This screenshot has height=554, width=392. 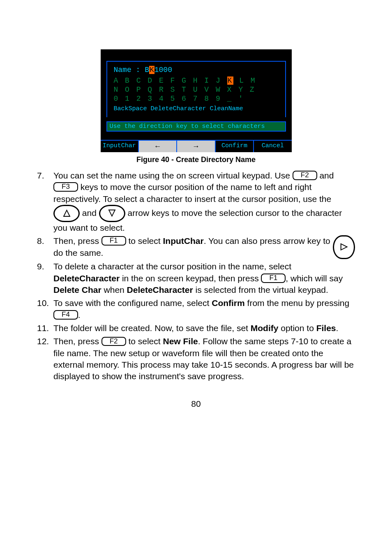 I want to click on softkey-cancel: Cancel, so click(x=273, y=146).